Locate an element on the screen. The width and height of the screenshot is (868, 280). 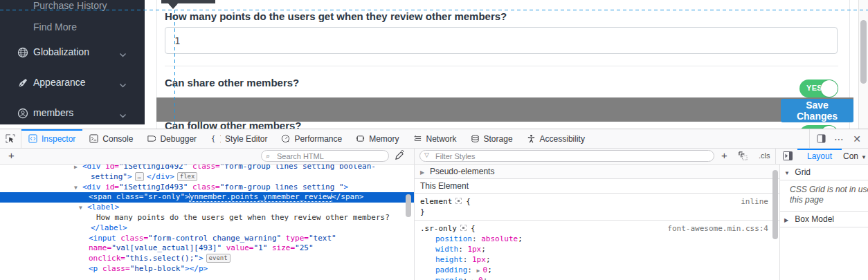
markup-line: How many points do the users get when th… is located at coordinates (207, 218).